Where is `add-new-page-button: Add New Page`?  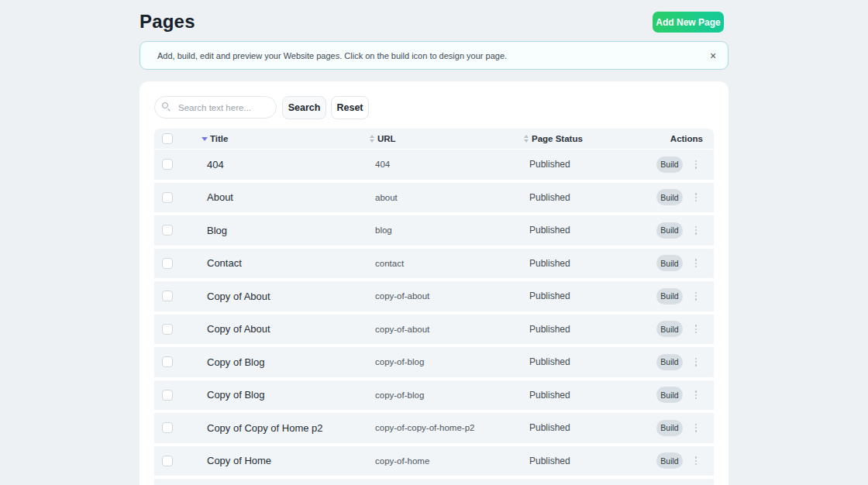 add-new-page-button: Add New Page is located at coordinates (688, 22).